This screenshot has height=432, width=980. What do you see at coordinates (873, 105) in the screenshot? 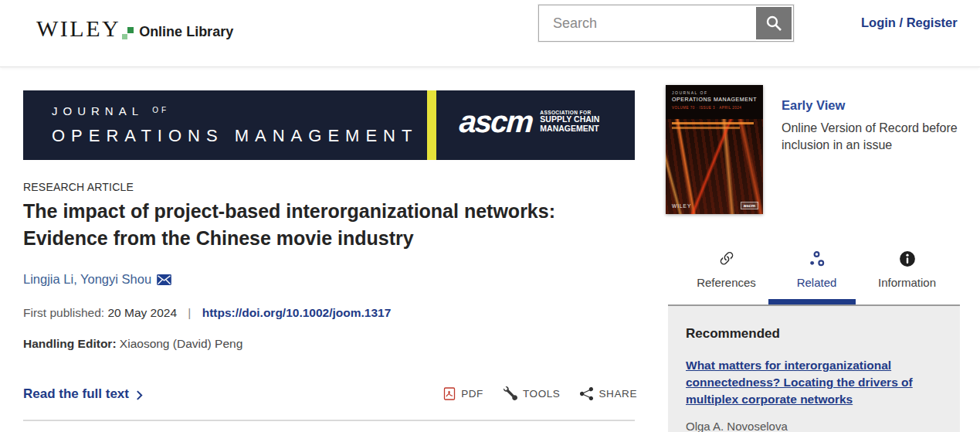
I see `early-view-link: Early View` at bounding box center [873, 105].